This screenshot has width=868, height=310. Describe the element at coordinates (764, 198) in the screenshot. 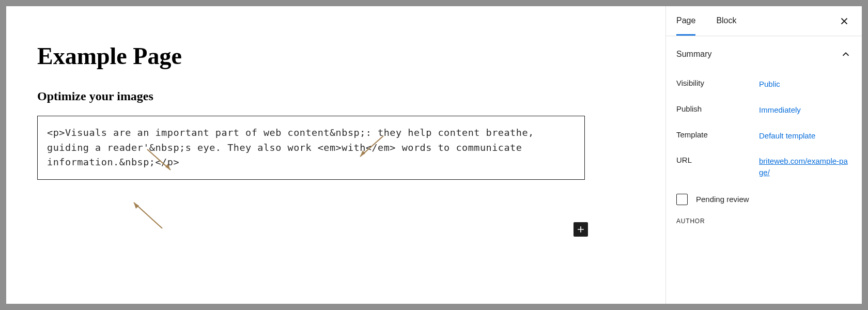

I see `pending-review-row: Pending review` at that location.